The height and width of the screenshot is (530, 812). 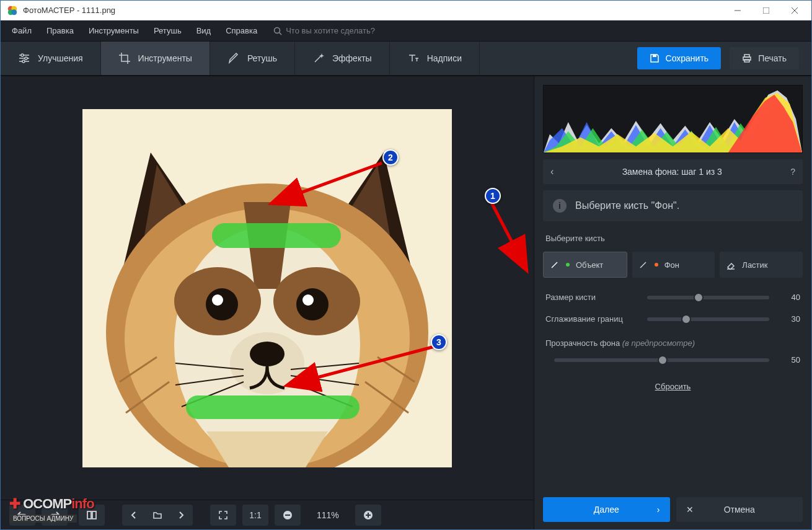 What do you see at coordinates (555, 265) in the screenshot?
I see `brush-object-icon` at bounding box center [555, 265].